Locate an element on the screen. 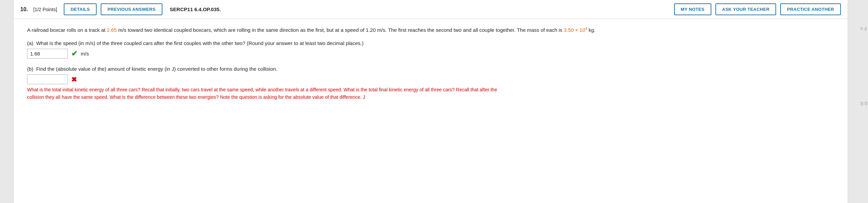 This screenshot has width=868, height=203. part-b-unit-inline: J is located at coordinates (364, 97).